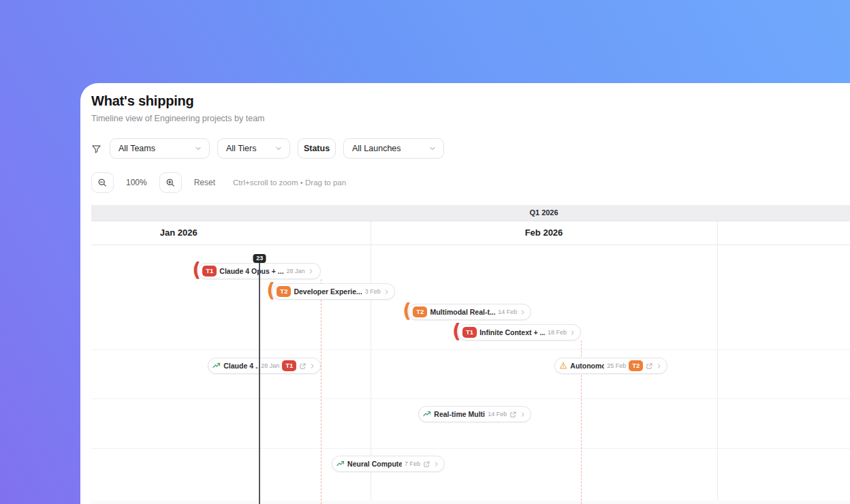 This screenshot has height=504, width=850. Describe the element at coordinates (519, 332) in the screenshot. I see `timeline-item: (T1Infinite Context + ...18 Feb` at that location.